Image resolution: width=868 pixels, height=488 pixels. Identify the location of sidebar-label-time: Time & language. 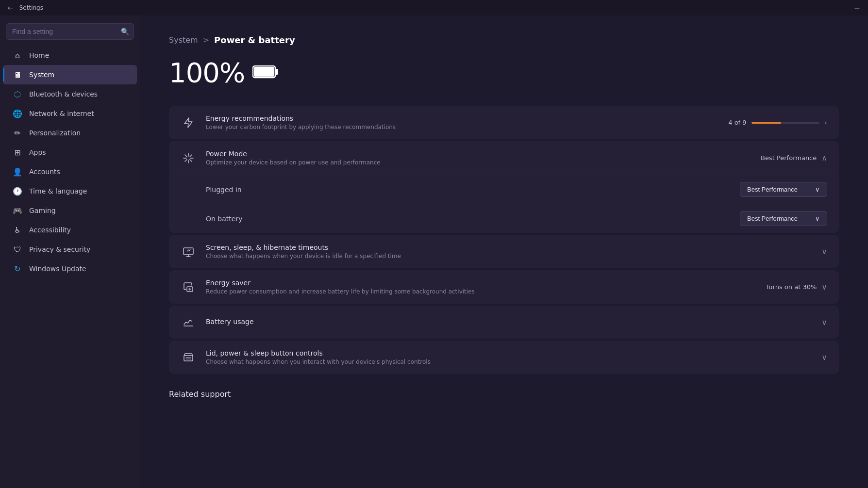
(58, 191).